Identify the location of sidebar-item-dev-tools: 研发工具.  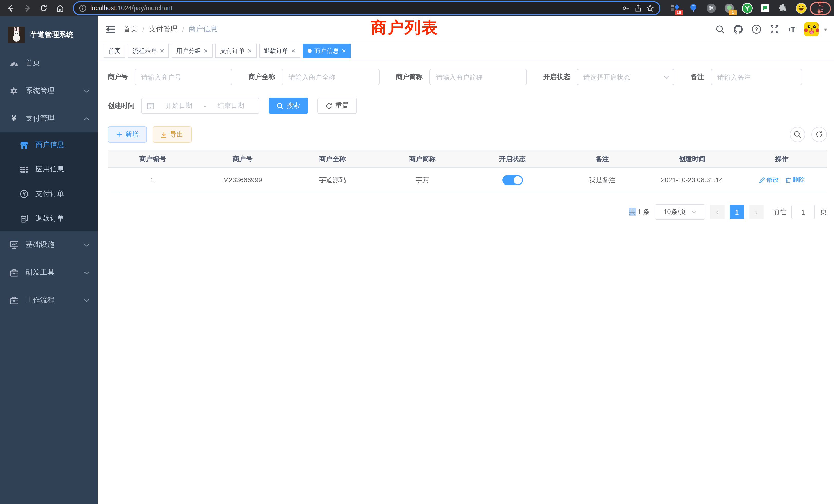
(49, 273).